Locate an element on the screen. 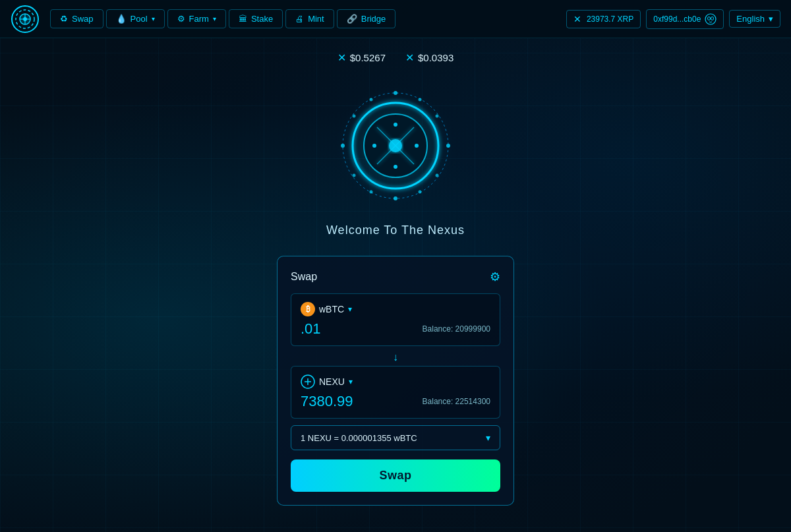  language-label: English is located at coordinates (750, 18).